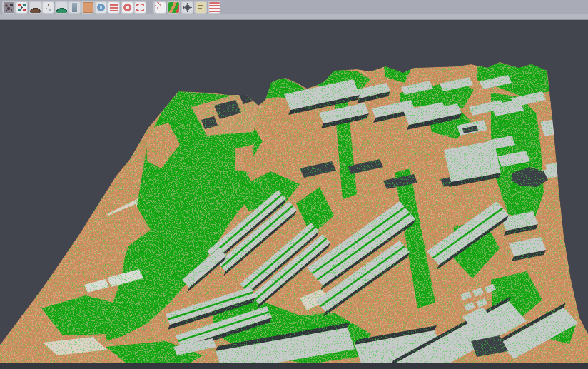 This screenshot has width=588, height=369. I want to click on toolbar-button-vegetation-hill, so click(61, 7).